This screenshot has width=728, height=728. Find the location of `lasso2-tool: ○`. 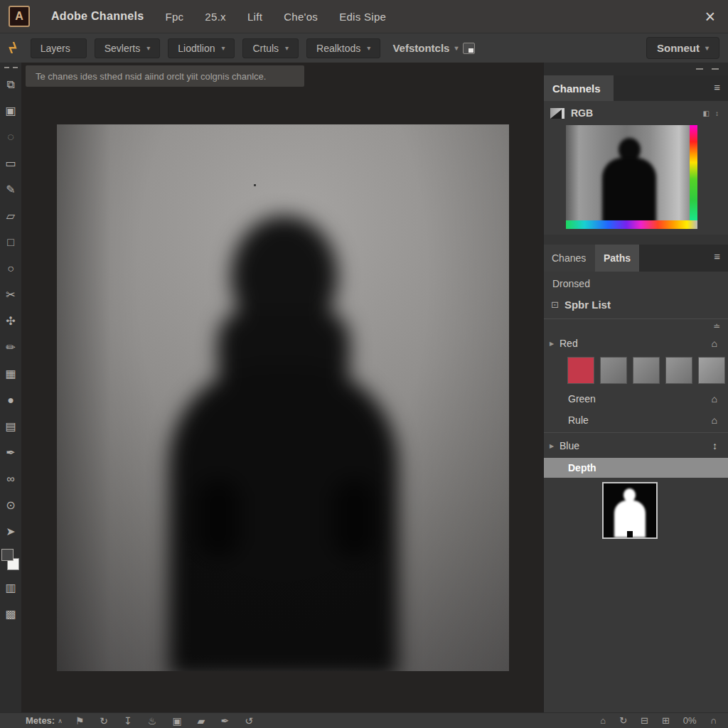

lasso2-tool: ○ is located at coordinates (11, 269).